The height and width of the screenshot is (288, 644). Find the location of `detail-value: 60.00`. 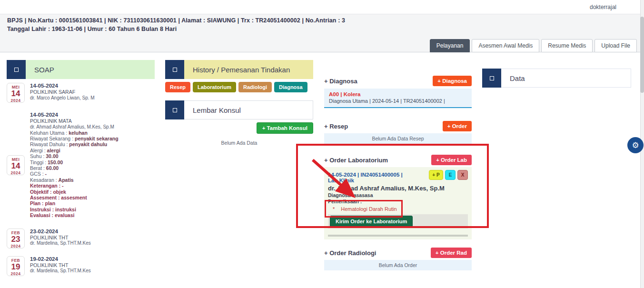

detail-value: 60.00 is located at coordinates (52, 168).